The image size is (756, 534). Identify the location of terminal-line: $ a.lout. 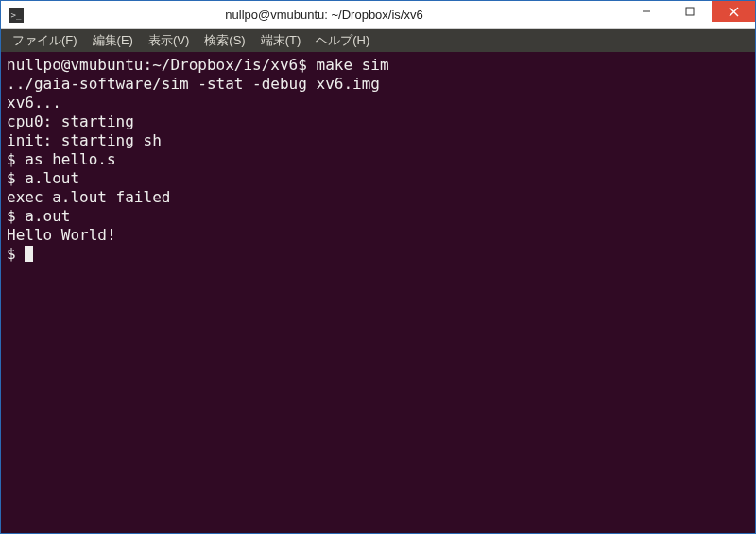
(378, 179).